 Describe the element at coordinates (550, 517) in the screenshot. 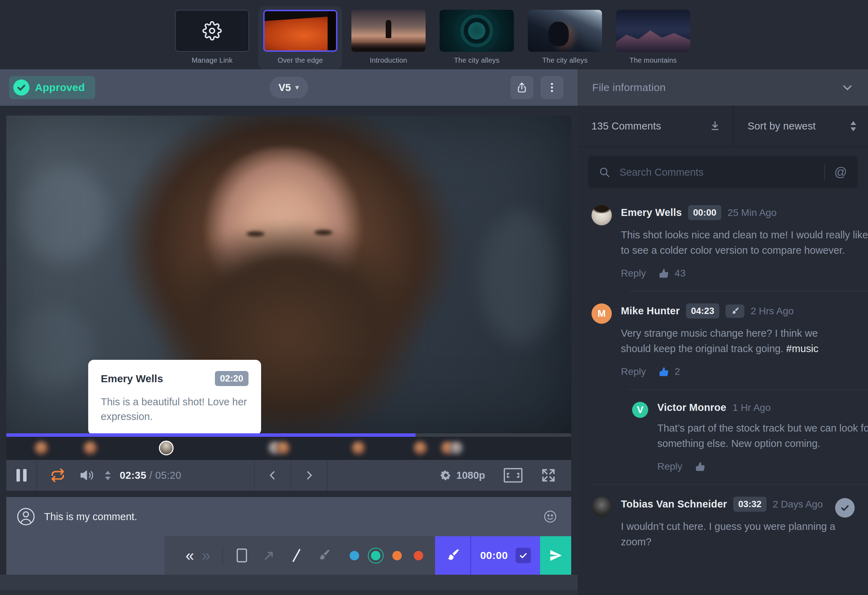

I see `smiley-icon` at that location.